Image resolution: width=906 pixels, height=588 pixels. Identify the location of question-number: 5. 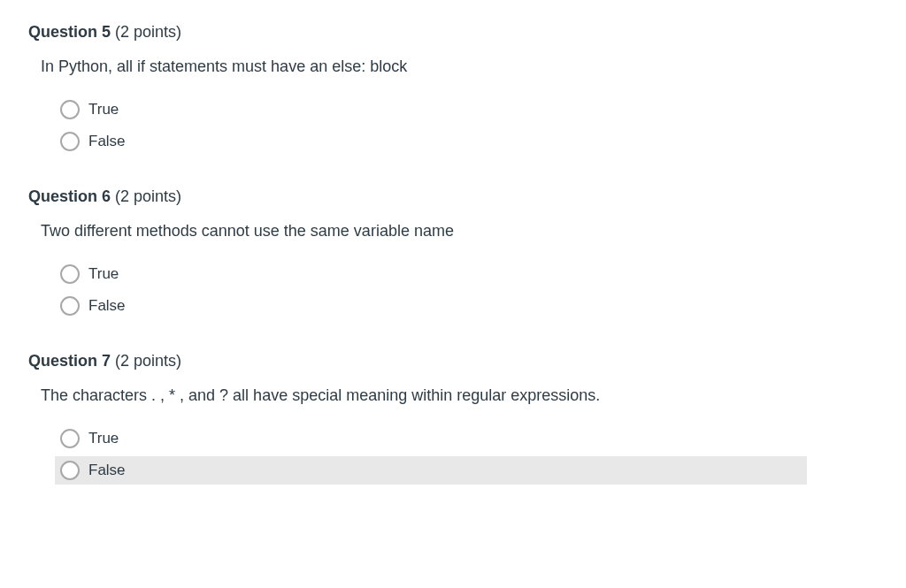
(106, 32).